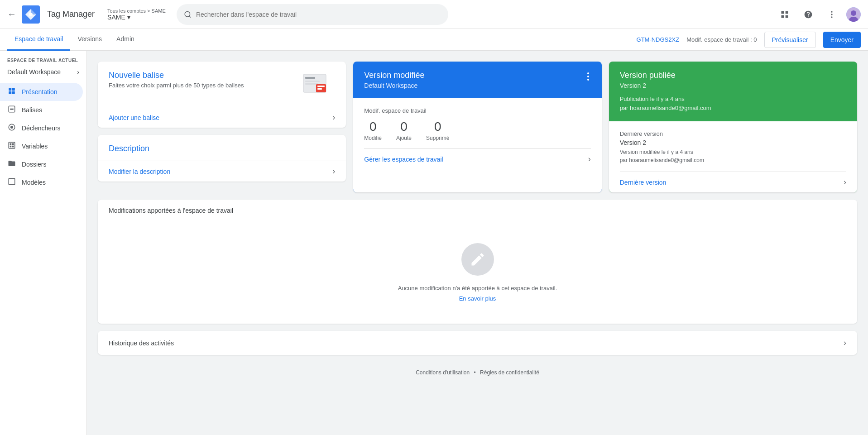  What do you see at coordinates (34, 72) in the screenshot?
I see `workspace-name: Default Workspace` at bounding box center [34, 72].